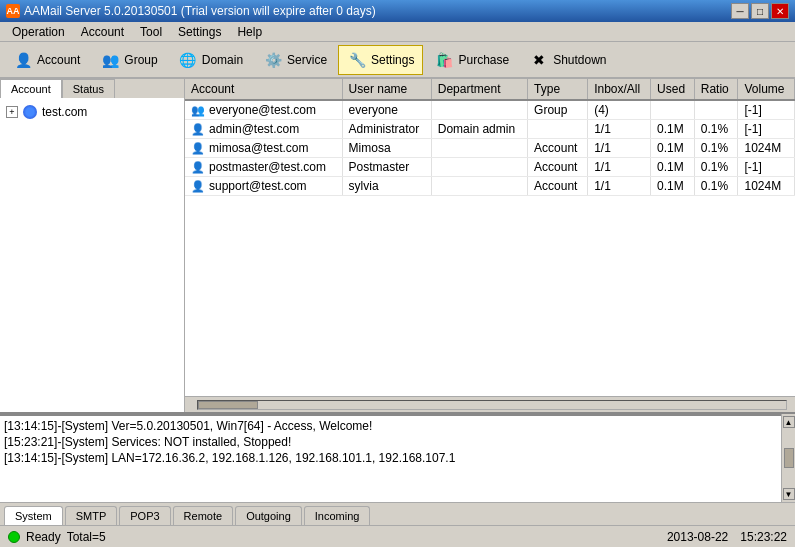  Describe the element at coordinates (740, 11) in the screenshot. I see `minimize-button: ─` at that location.